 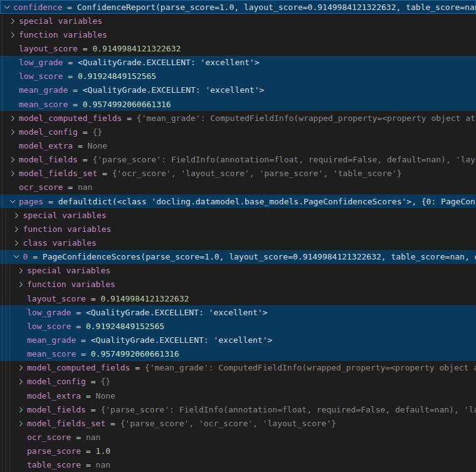 What do you see at coordinates (238, 451) in the screenshot?
I see `variable-row: parse_score = 1.0` at bounding box center [238, 451].